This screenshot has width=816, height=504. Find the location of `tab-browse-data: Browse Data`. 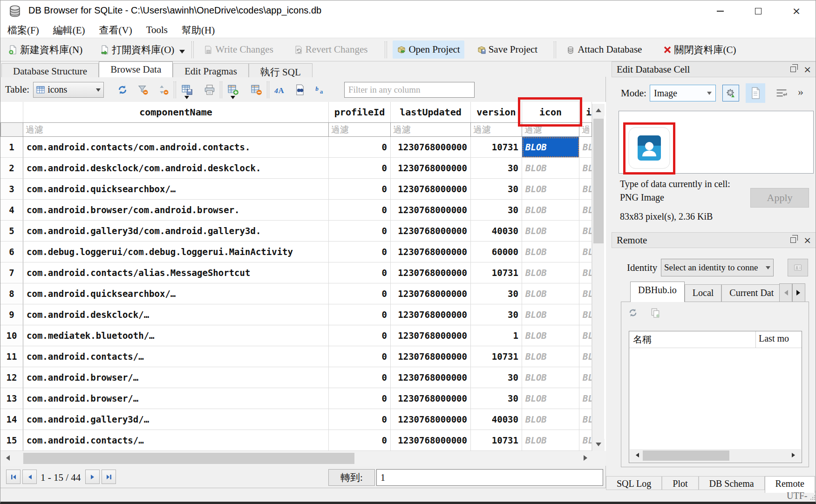

tab-browse-data: Browse Data is located at coordinates (136, 69).